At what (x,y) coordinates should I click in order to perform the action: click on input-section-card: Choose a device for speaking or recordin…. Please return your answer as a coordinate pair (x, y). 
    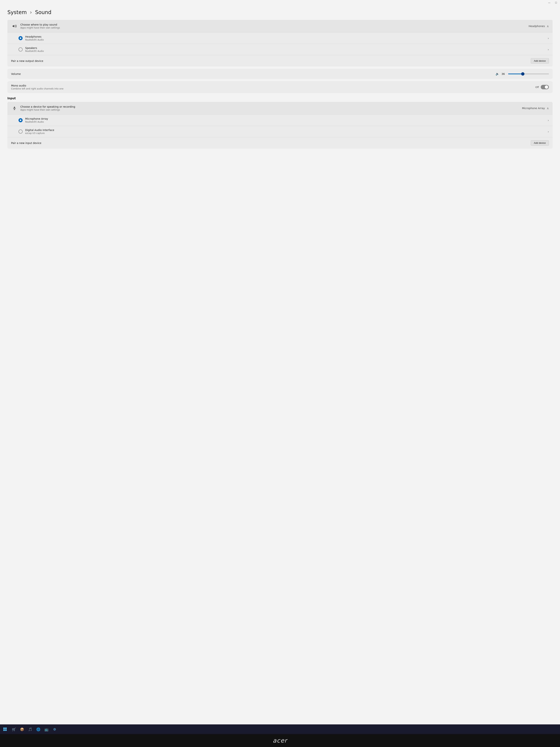
    Looking at the image, I should click on (280, 125).